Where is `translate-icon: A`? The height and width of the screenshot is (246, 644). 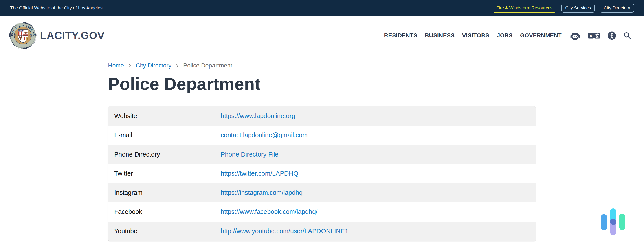 translate-icon: A is located at coordinates (594, 35).